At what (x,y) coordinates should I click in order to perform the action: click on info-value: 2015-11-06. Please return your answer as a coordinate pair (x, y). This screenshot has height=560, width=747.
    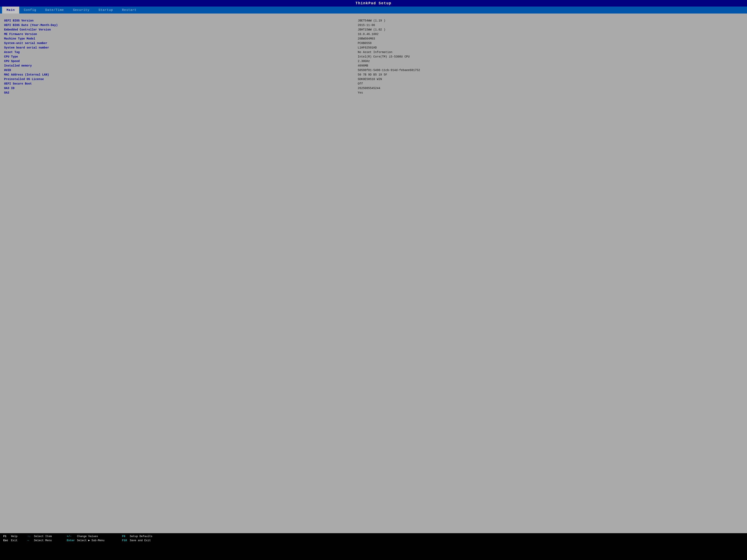
    Looking at the image, I should click on (549, 25).